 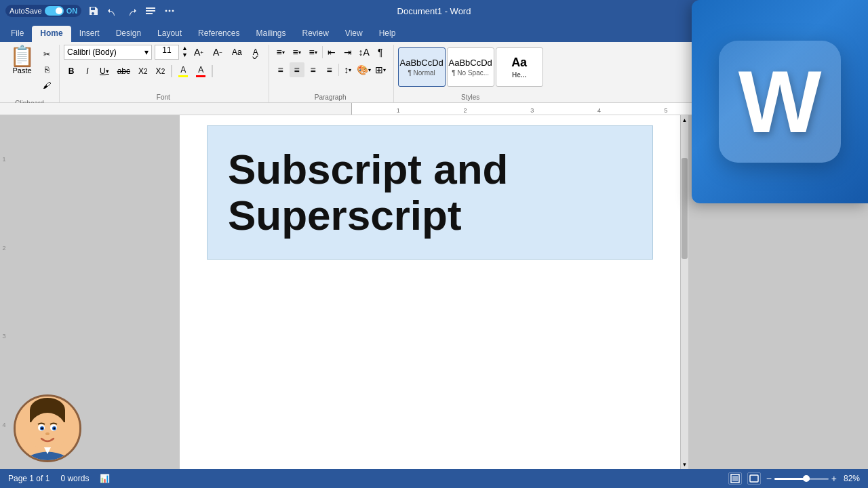 What do you see at coordinates (218, 52) in the screenshot?
I see `shrink-font-button: A−` at bounding box center [218, 52].